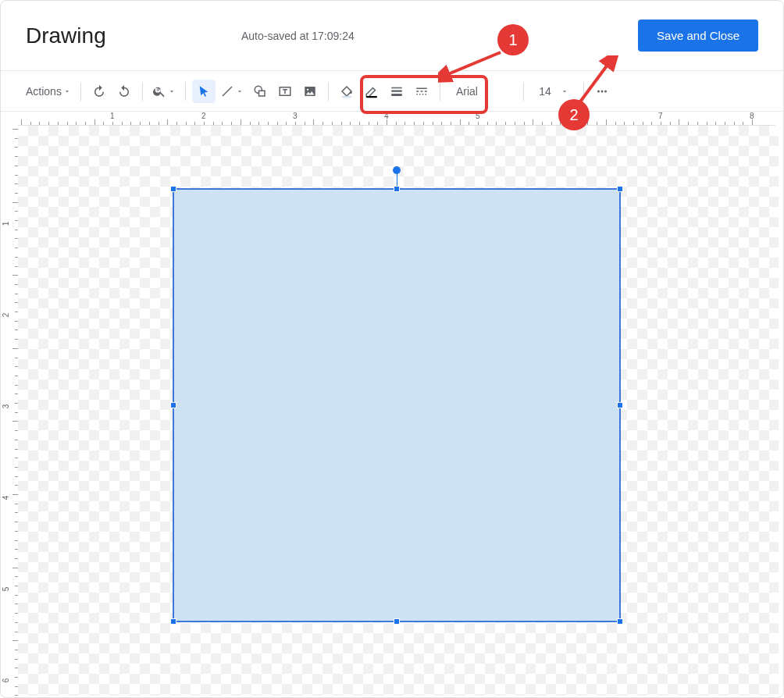  What do you see at coordinates (554, 91) in the screenshot?
I see `font-size-selector: 14` at bounding box center [554, 91].